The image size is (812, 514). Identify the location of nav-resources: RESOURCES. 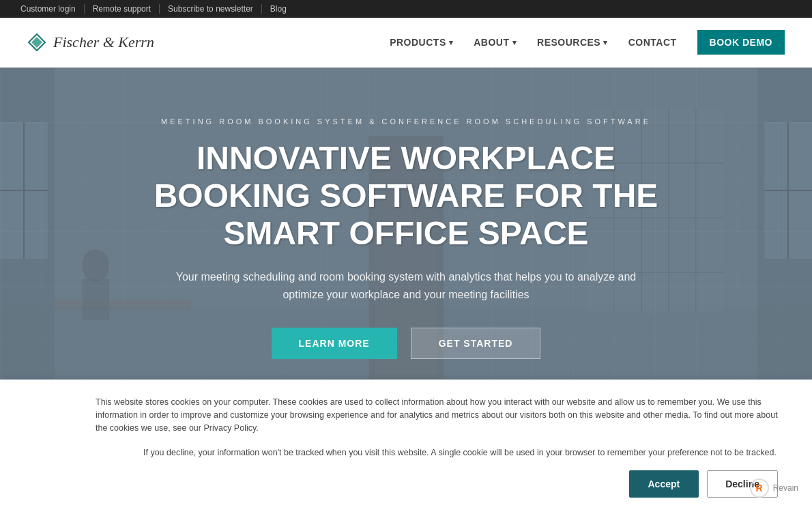
(572, 42).